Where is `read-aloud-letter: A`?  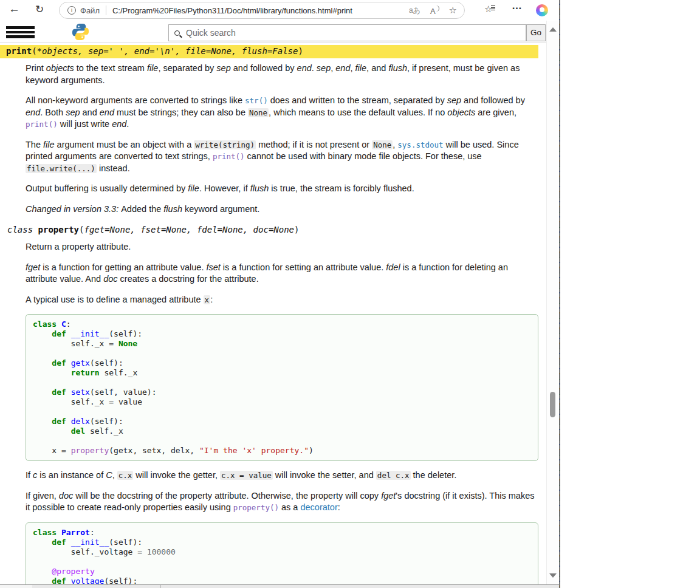 read-aloud-letter: A is located at coordinates (433, 11).